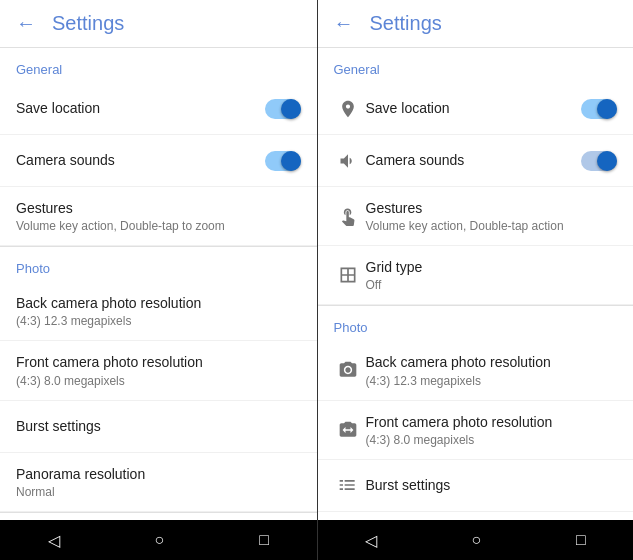 Image resolution: width=633 pixels, height=560 pixels. I want to click on right-front-camera-res: Front camera photo resolution (4:3) 8.0 …, so click(476, 430).